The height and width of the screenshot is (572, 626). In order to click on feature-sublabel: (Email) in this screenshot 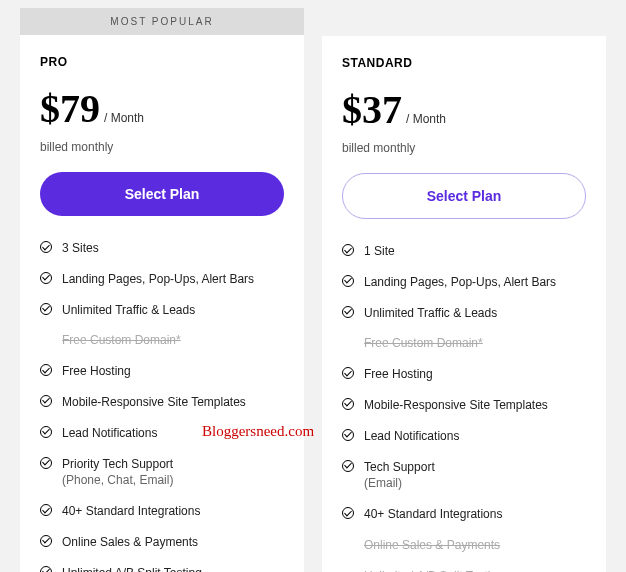, I will do `click(400, 484)`.